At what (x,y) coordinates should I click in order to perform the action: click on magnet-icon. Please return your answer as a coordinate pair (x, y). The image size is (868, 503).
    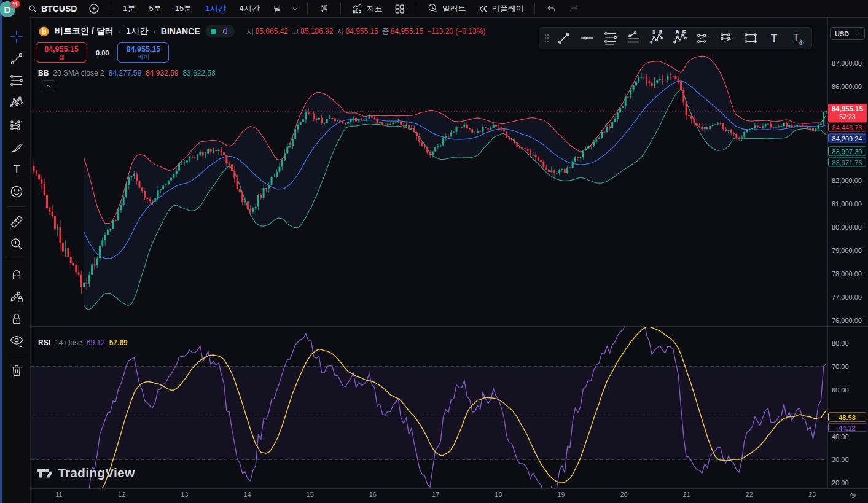
    Looking at the image, I should click on (17, 274).